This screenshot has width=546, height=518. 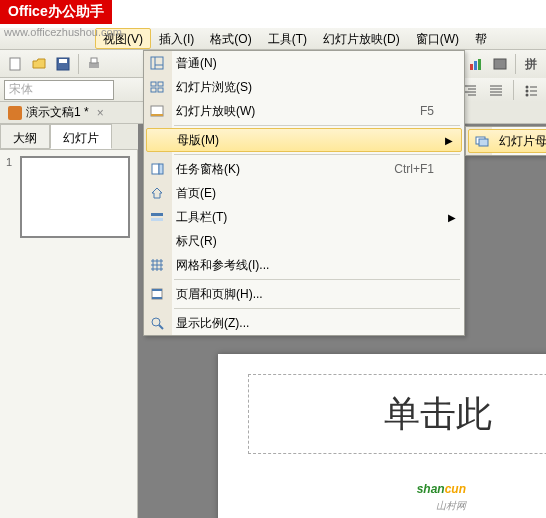 I want to click on menu-item-master: 母版(M) ▶, so click(x=304, y=140).